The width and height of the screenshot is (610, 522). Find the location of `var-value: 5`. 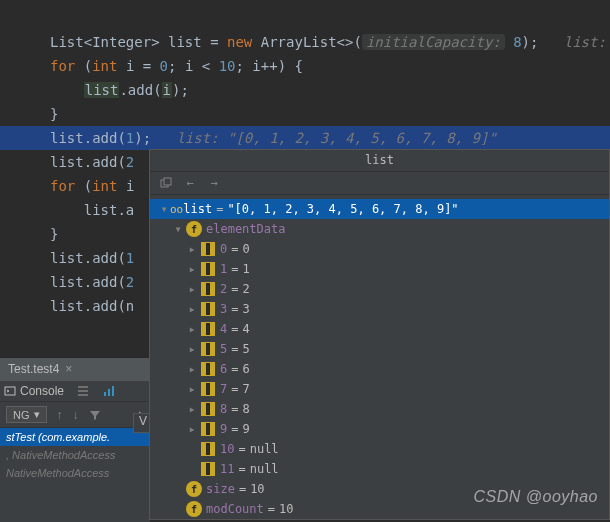

var-value: 5 is located at coordinates (246, 349).